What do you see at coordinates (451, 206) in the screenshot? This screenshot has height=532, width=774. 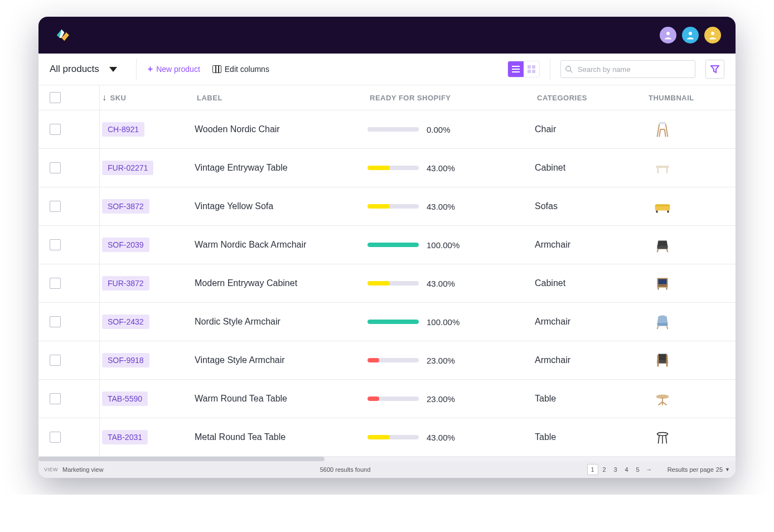 I see `ready-cell: 43.00%` at bounding box center [451, 206].